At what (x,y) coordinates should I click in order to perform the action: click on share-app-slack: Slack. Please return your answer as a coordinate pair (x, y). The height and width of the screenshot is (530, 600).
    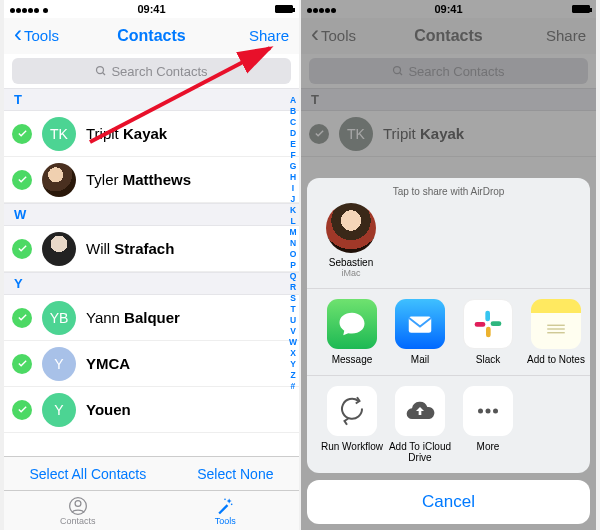
    Looking at the image, I should click on (488, 332).